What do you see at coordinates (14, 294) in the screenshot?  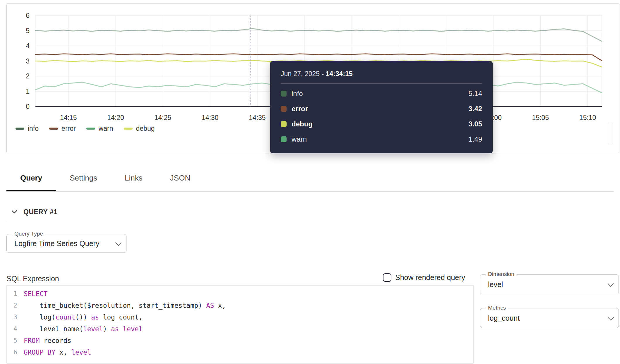 I see `line-number: 1` at bounding box center [14, 294].